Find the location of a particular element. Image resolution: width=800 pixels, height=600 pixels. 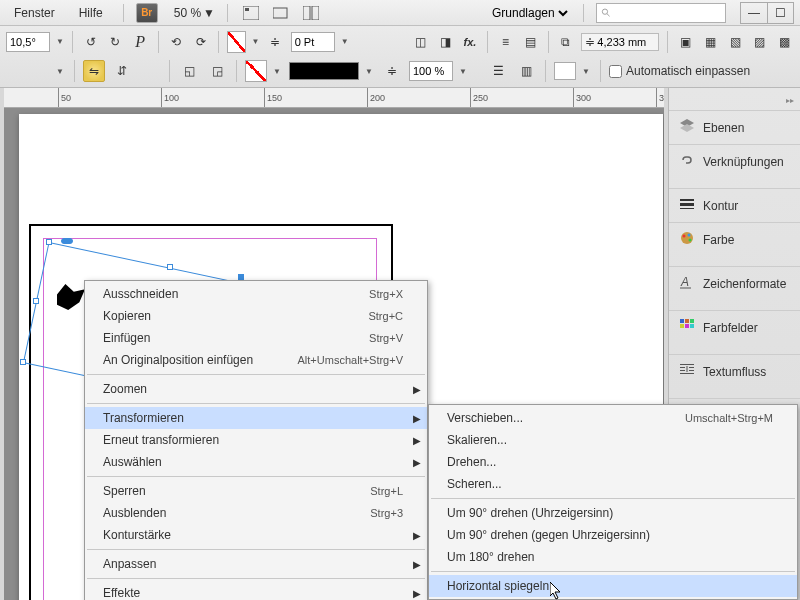

ruler-tick: 50 is located at coordinates (64, 98).